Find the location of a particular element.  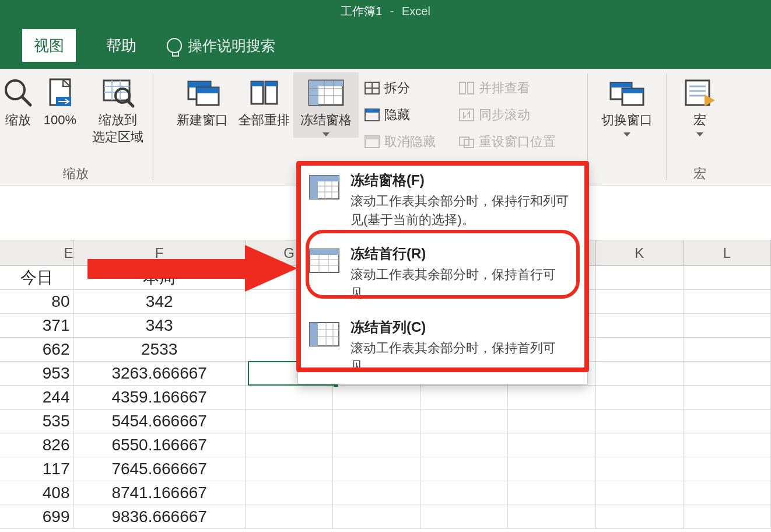

cell: 826 is located at coordinates (37, 446).